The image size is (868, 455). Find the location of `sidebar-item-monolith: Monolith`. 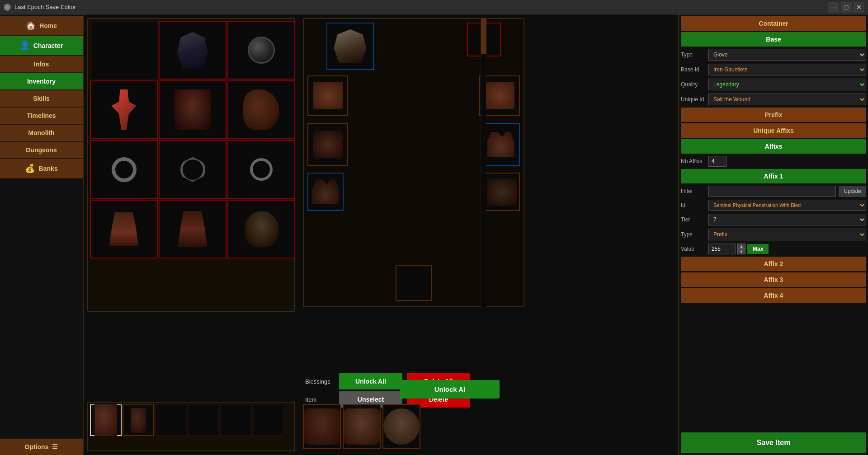

sidebar-item-monolith: Monolith is located at coordinates (42, 133).